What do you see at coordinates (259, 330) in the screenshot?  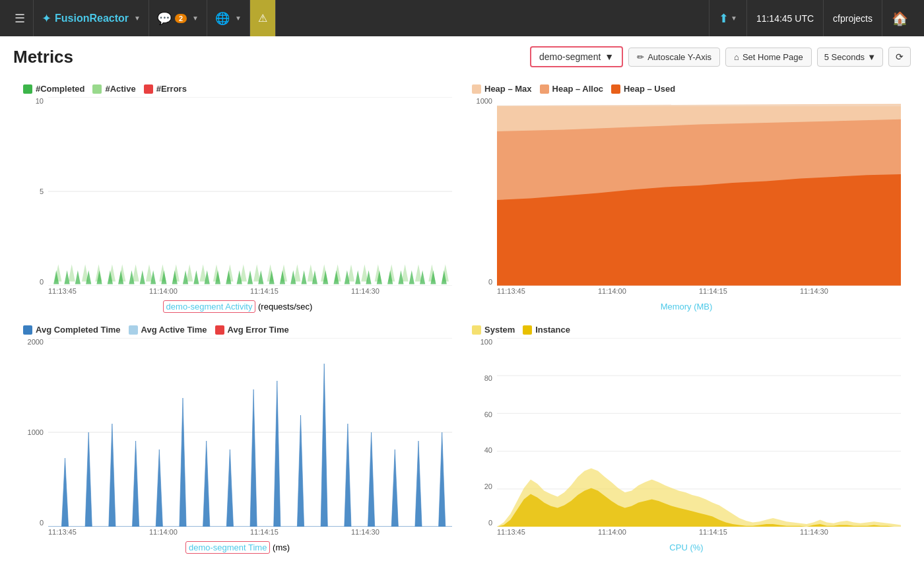 I see `avg-error-label: Avg Error Time` at bounding box center [259, 330].